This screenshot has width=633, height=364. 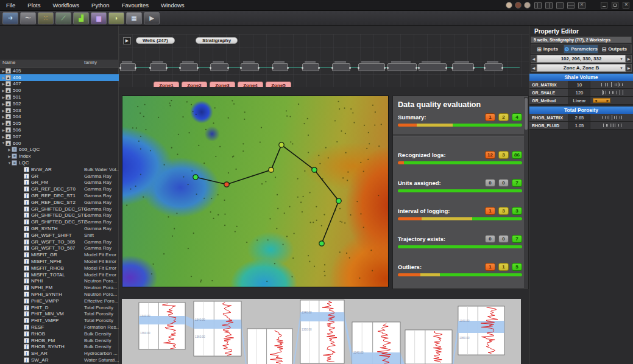 I want to click on count-badge-green: 86, so click(x=517, y=155).